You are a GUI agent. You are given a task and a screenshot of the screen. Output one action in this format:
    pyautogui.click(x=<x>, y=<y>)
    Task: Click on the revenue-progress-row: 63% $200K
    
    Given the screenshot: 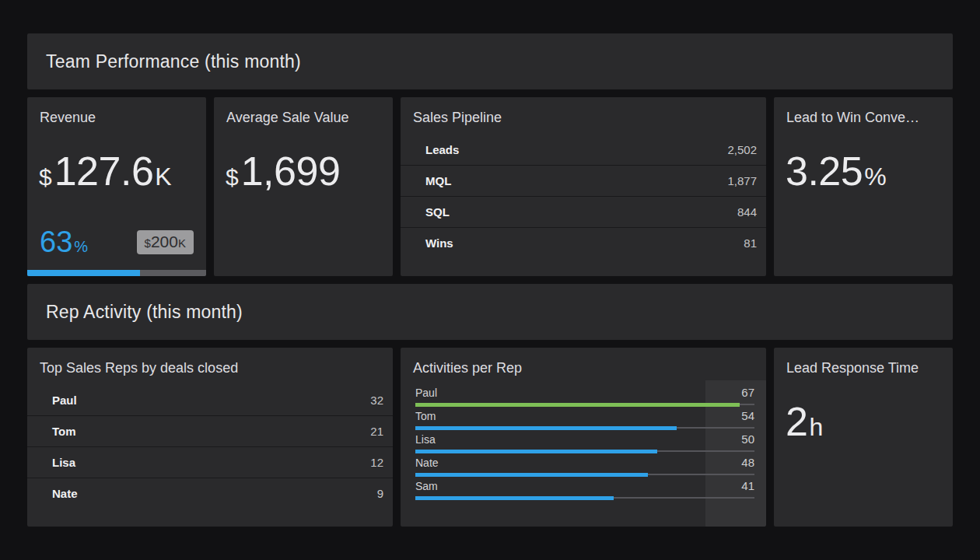 What is the action you would take?
    pyautogui.click(x=117, y=243)
    